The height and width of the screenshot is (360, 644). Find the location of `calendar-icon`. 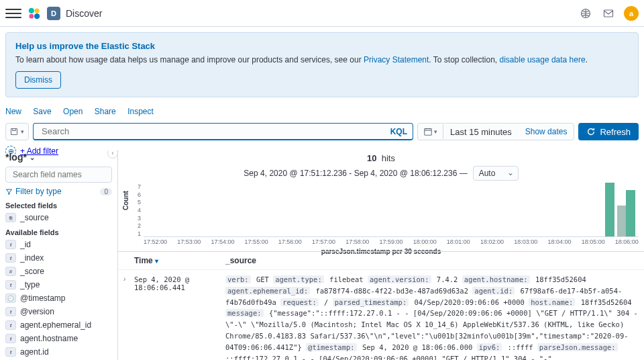

calendar-icon is located at coordinates (428, 132).